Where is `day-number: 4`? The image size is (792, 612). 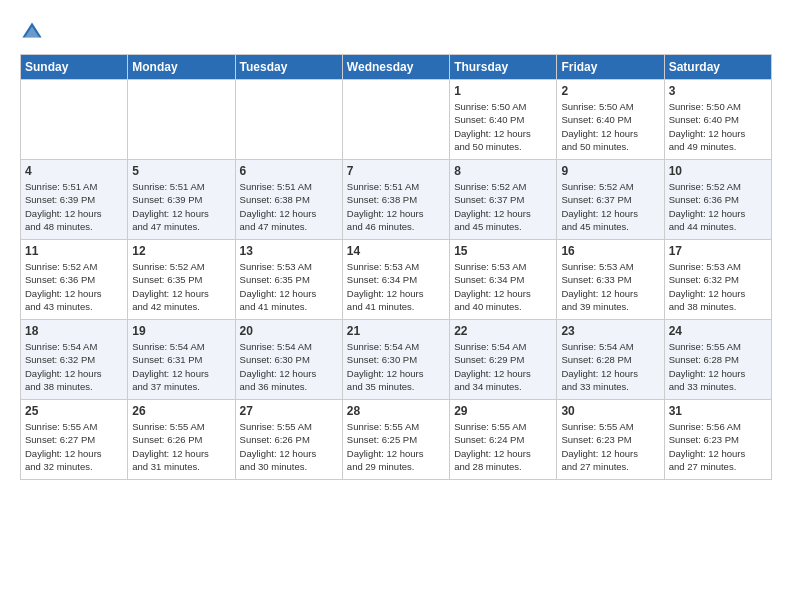
day-number: 4 is located at coordinates (74, 171).